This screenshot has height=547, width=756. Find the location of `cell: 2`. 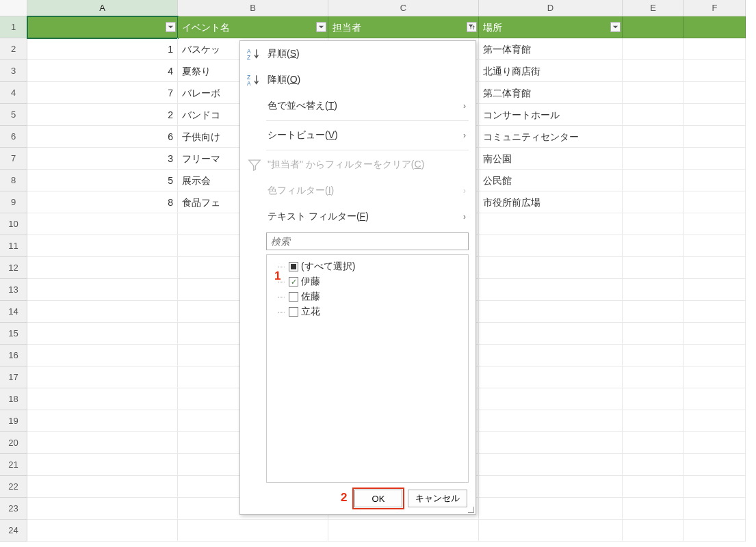

cell: 2 is located at coordinates (103, 115).